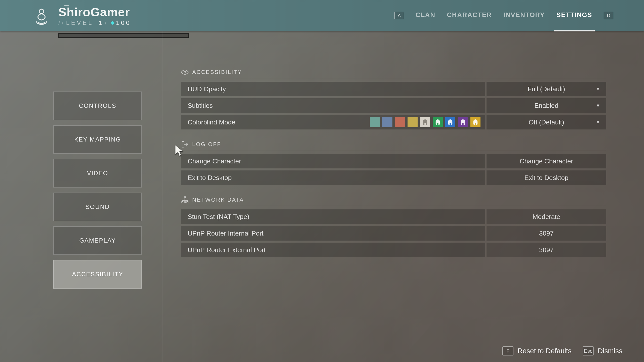 Image resolution: width=644 pixels, height=362 pixels. Describe the element at coordinates (394, 250) in the screenshot. I see `row-upnp-external: UPnP Router External Port 3097` at that location.